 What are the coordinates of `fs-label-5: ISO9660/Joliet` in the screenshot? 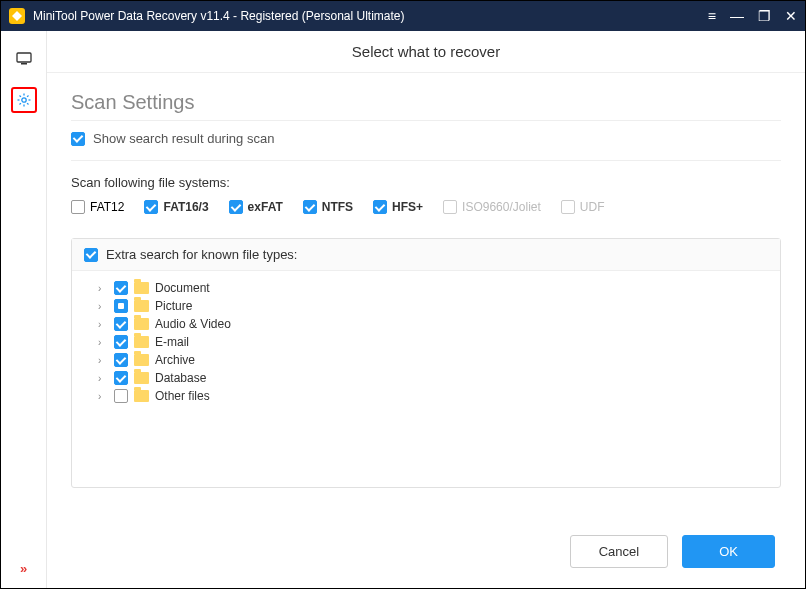 It's located at (502, 207).